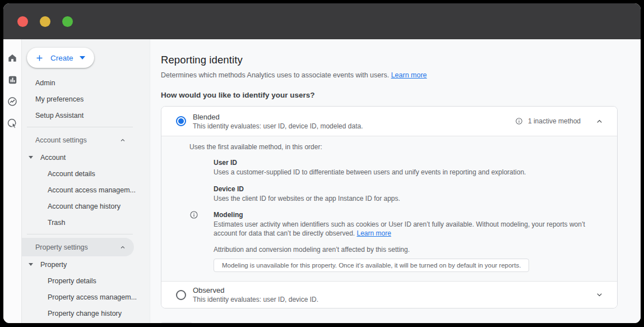  I want to click on method-modeling-description: Estimates user activity when identifiers…, so click(409, 229).